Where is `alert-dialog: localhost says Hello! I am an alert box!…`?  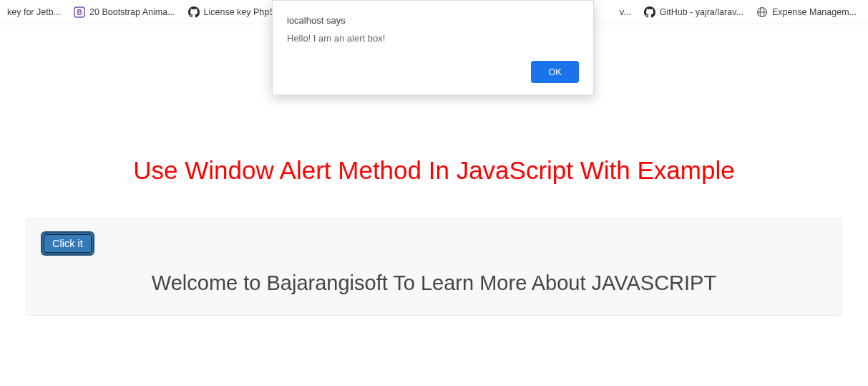
alert-dialog: localhost says Hello! I am an alert box!… is located at coordinates (433, 47).